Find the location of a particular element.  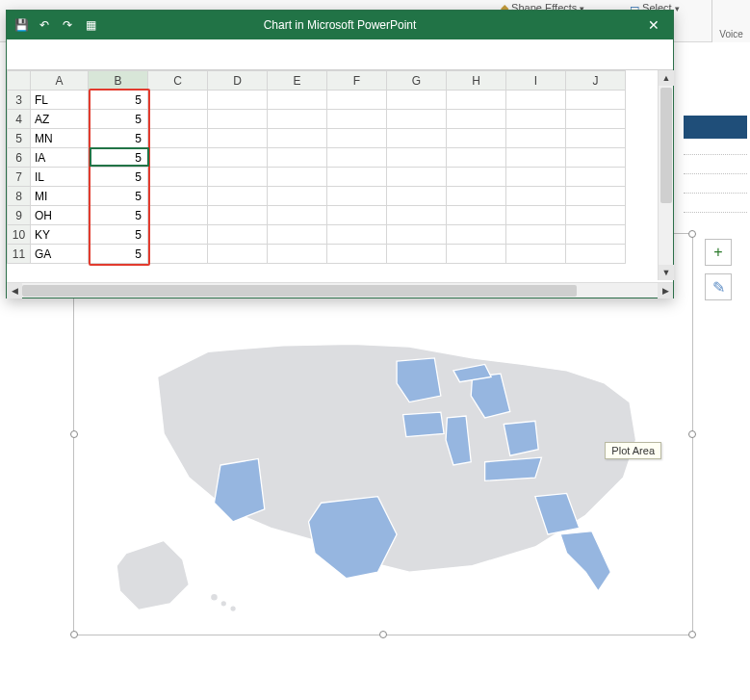

row-header: 3 is located at coordinates (19, 100).